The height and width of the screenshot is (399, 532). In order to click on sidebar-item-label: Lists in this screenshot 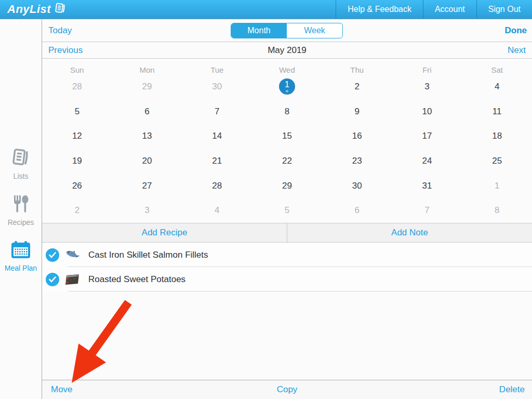, I will do `click(21, 176)`.